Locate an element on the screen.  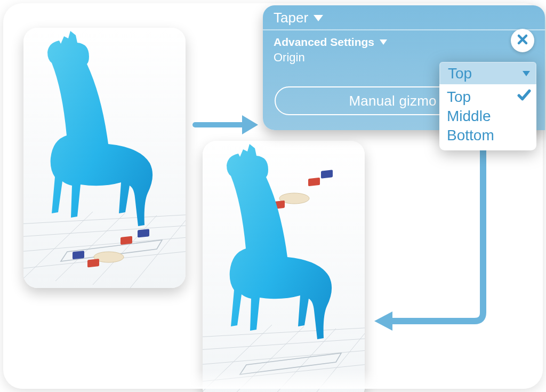
origin-option-top: Top is located at coordinates (489, 97).